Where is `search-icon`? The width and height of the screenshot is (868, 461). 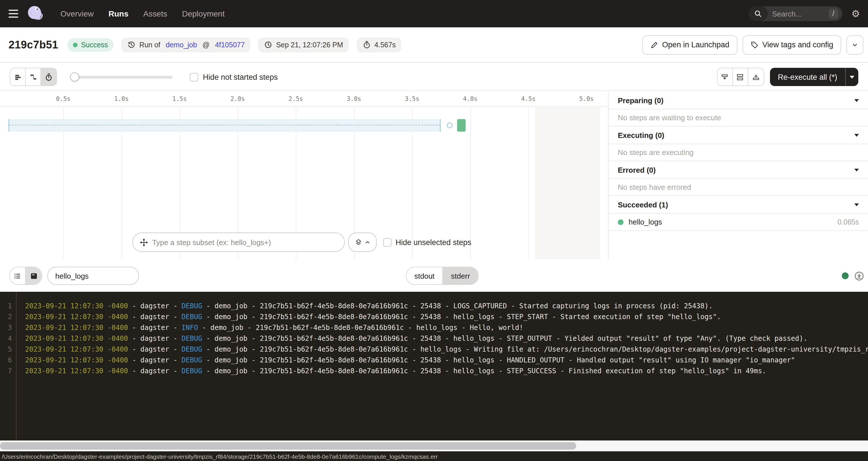
search-icon is located at coordinates (758, 14).